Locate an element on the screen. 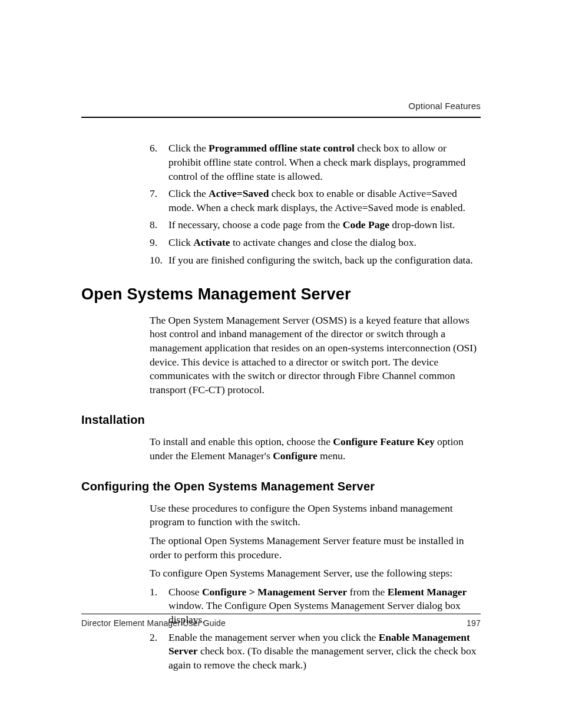 The height and width of the screenshot is (728, 562). bold-text: Programmed offline state control is located at coordinates (282, 148).